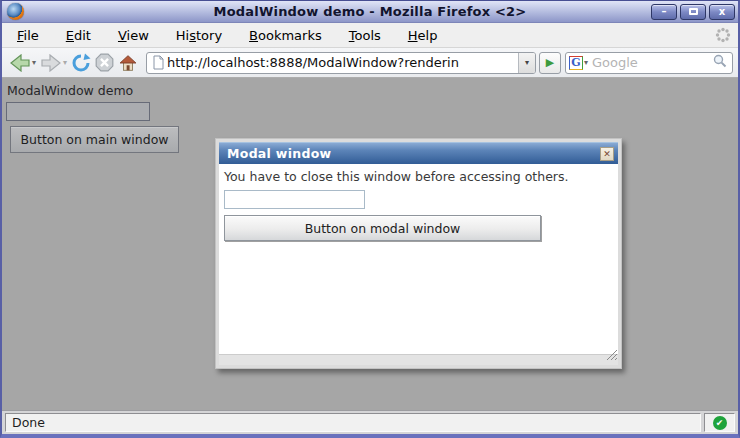  Describe the element at coordinates (342, 62) in the screenshot. I see `url-input` at that location.